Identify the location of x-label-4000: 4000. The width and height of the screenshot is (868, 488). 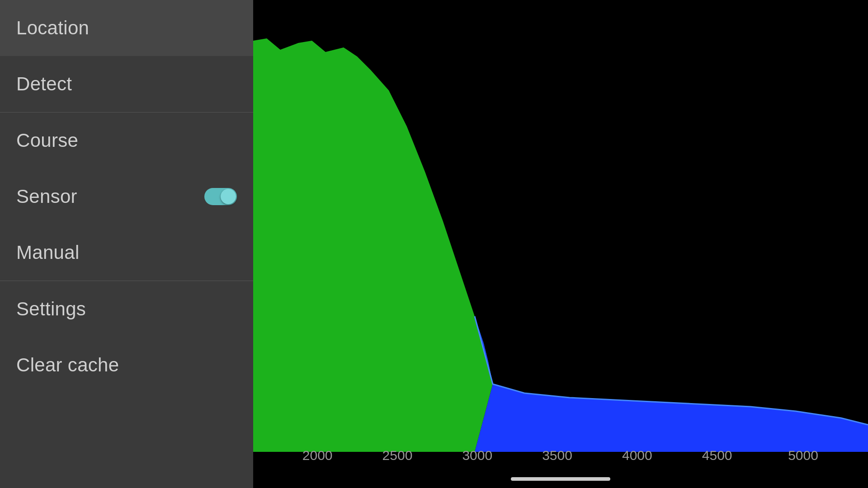
(637, 455).